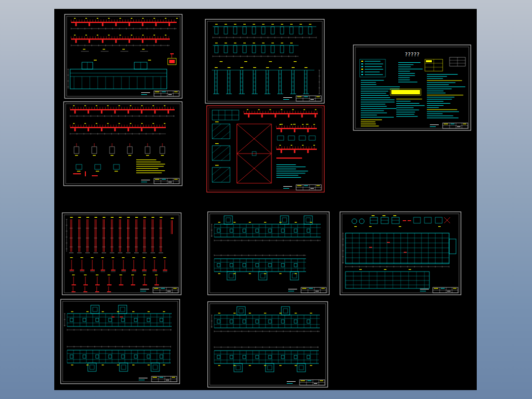 The width and height of the screenshot is (532, 399). What do you see at coordinates (267, 345) in the screenshot?
I see `drawing-framing-plan-d` at bounding box center [267, 345].